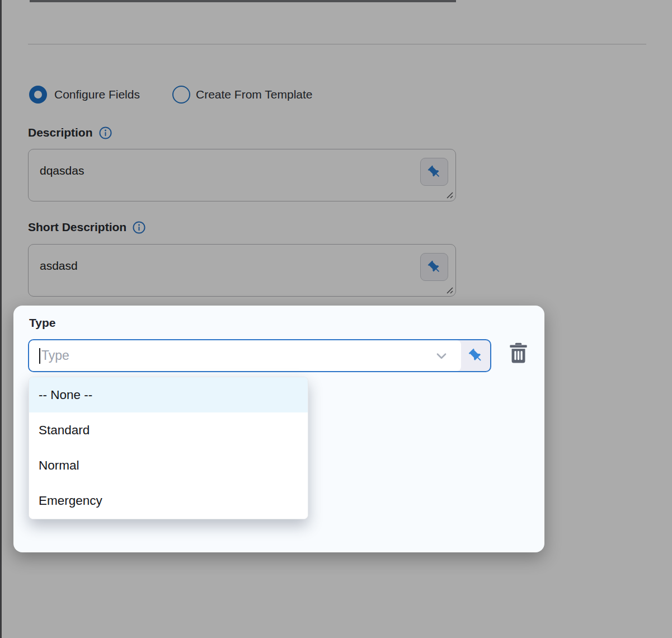 The image size is (672, 638). Describe the element at coordinates (518, 353) in the screenshot. I see `trash-icon` at that location.